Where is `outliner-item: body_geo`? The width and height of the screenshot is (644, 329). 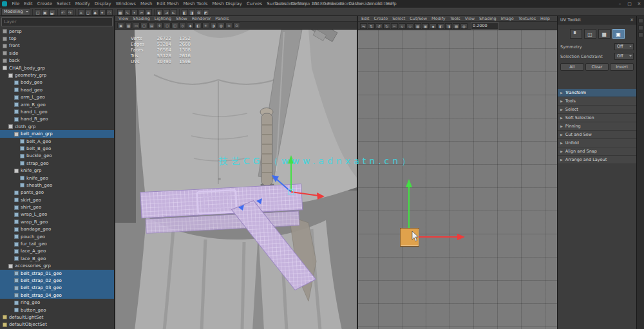
outliner-item: body_geo is located at coordinates (57, 82).